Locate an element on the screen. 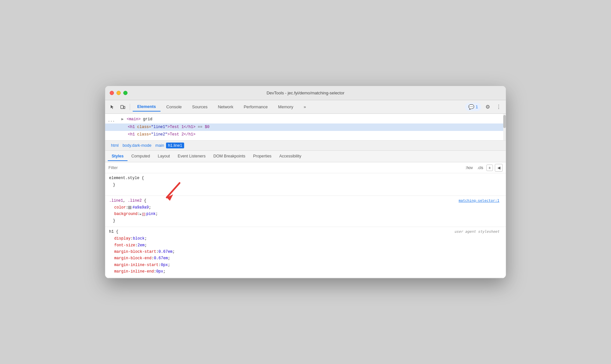  dom-line: ▶ <main> grid is located at coordinates (306, 120).